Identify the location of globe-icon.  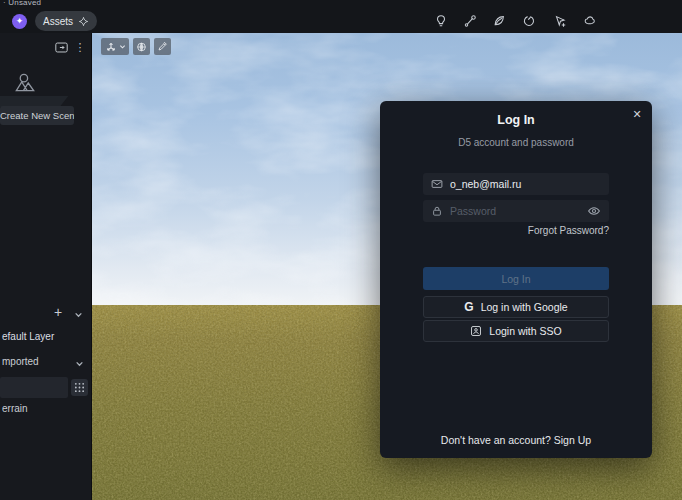
(142, 47).